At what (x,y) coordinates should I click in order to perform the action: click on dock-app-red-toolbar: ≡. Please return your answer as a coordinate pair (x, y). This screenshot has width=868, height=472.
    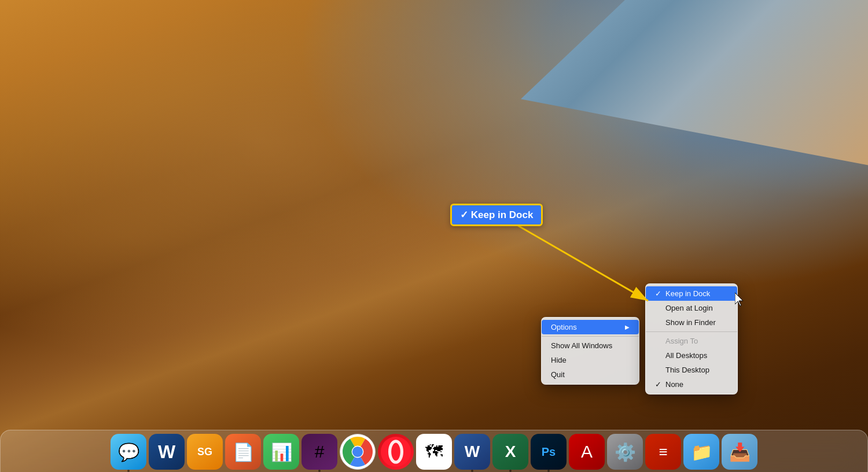
    Looking at the image, I should click on (663, 452).